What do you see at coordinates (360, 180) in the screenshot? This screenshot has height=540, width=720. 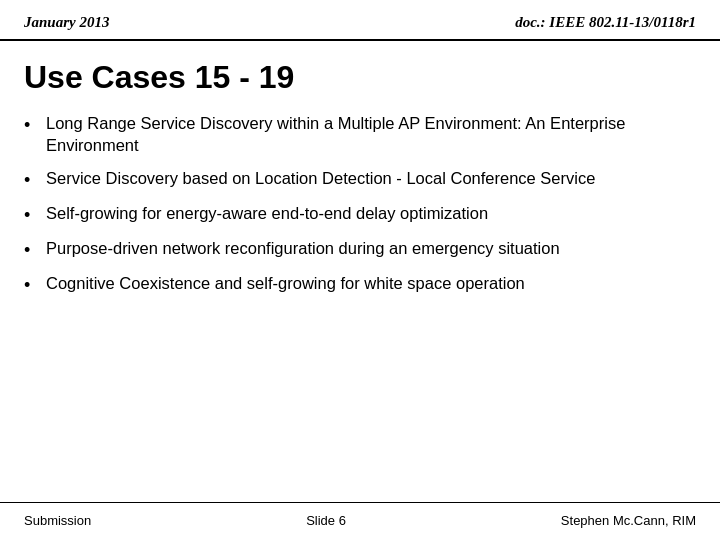 I see `list-item: • Service Discovery based on Location De…` at bounding box center [360, 180].